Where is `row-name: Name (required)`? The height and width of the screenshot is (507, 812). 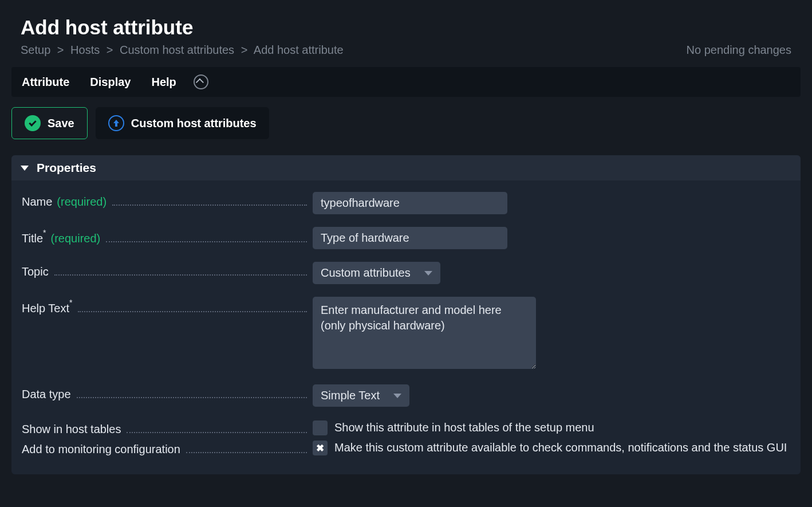 row-name: Name (required) is located at coordinates (406, 203).